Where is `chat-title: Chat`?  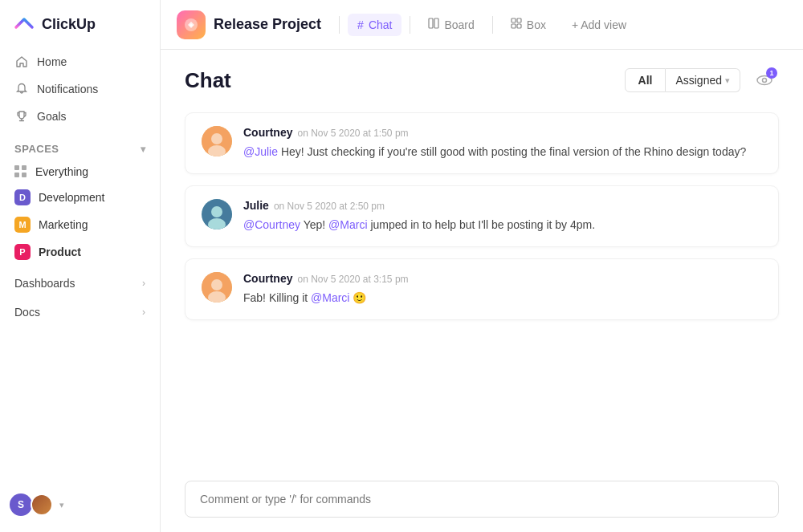
chat-title: Chat is located at coordinates (208, 80).